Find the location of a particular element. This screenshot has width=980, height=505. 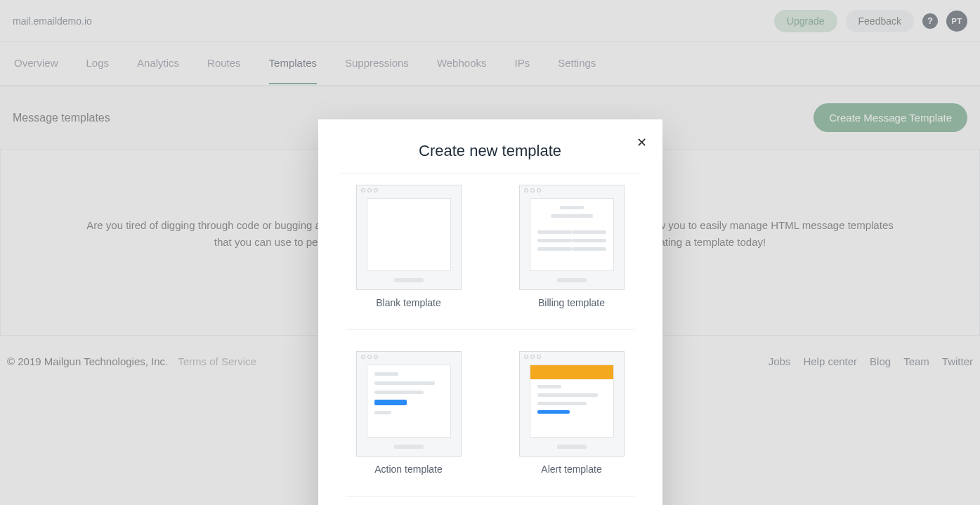

template-thumb-alert is located at coordinates (572, 404).